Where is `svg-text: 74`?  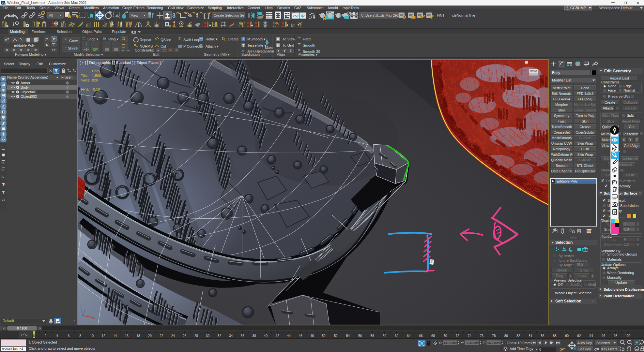
svg-text: 74 is located at coordinates (470, 336).